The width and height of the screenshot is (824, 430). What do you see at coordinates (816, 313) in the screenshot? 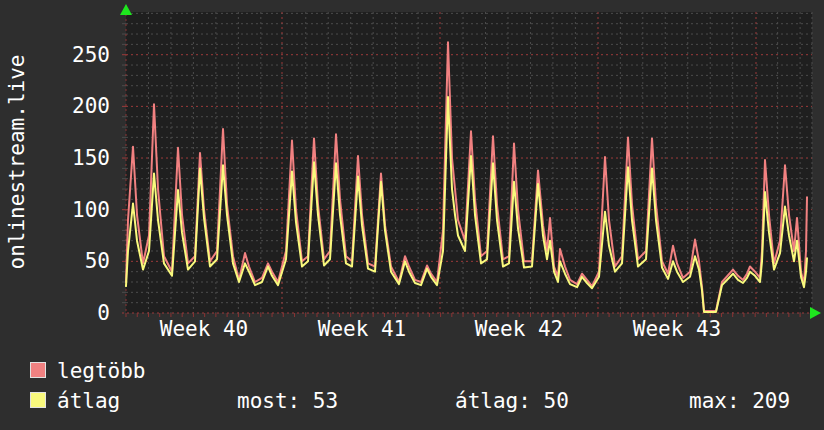
I see `x-axis-arrow-icon` at bounding box center [816, 313].